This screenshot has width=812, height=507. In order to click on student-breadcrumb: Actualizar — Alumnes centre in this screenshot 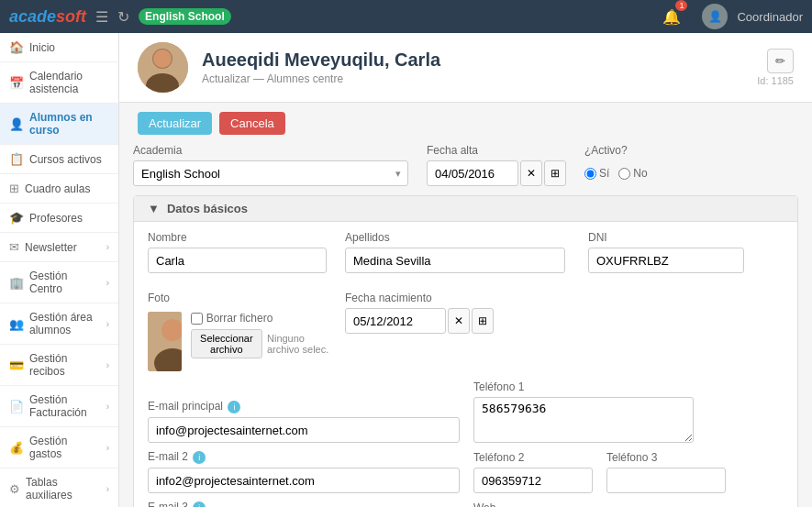, I will do `click(473, 79)`.